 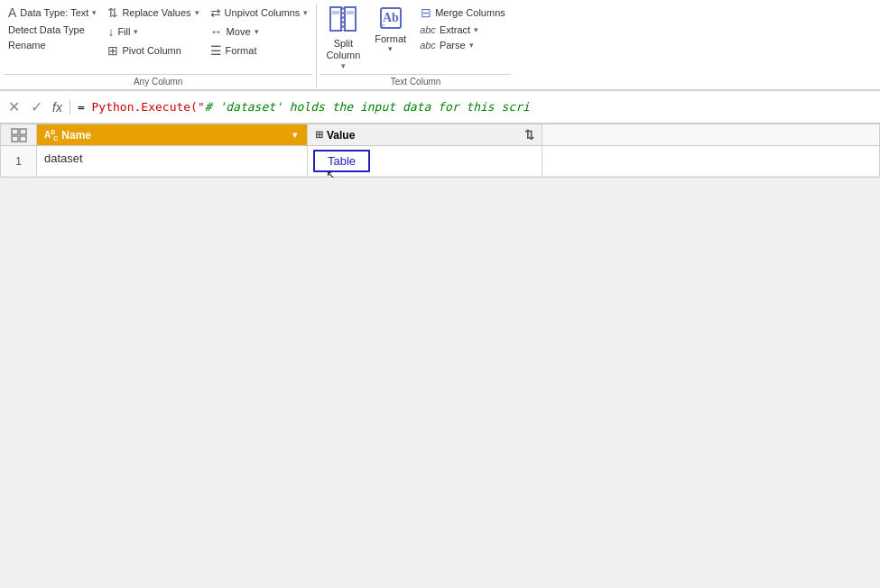 What do you see at coordinates (341, 161) in the screenshot?
I see `table-cell-value: Table` at bounding box center [341, 161].